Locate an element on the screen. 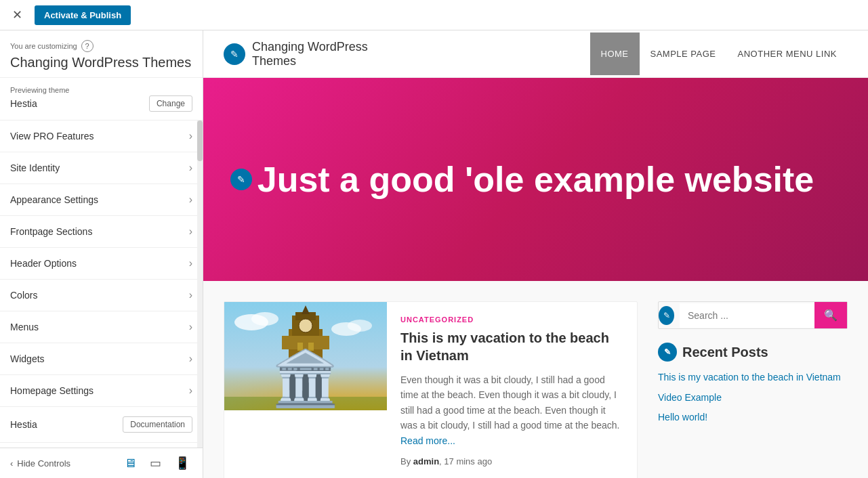  site-name-line1: Changing WordPress is located at coordinates (310, 47).